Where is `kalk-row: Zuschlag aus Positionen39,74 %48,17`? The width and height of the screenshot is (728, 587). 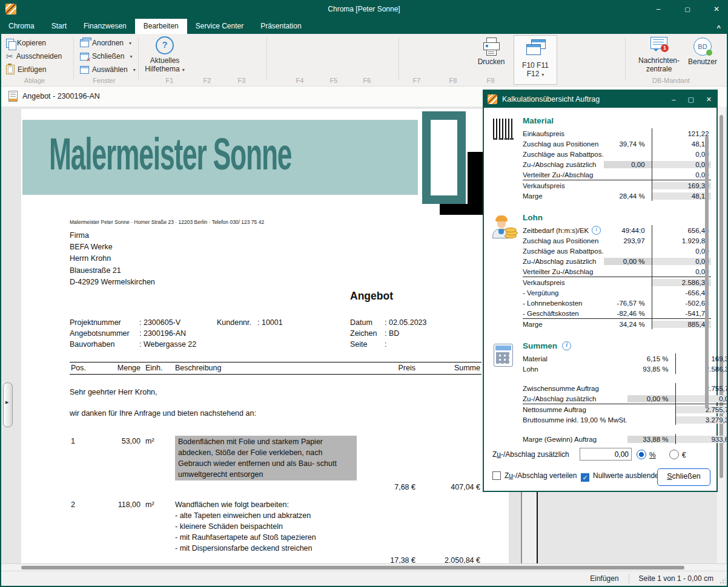
kalk-row: Zuschlag aus Positionen39,74 %48,17 is located at coordinates (617, 144).